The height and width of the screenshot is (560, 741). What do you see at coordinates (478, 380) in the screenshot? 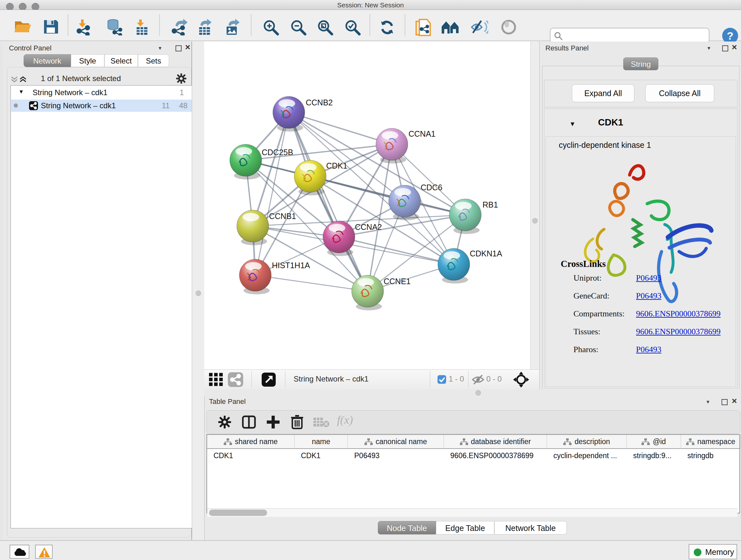
I see `hidden-eye-slash-icon` at bounding box center [478, 380].